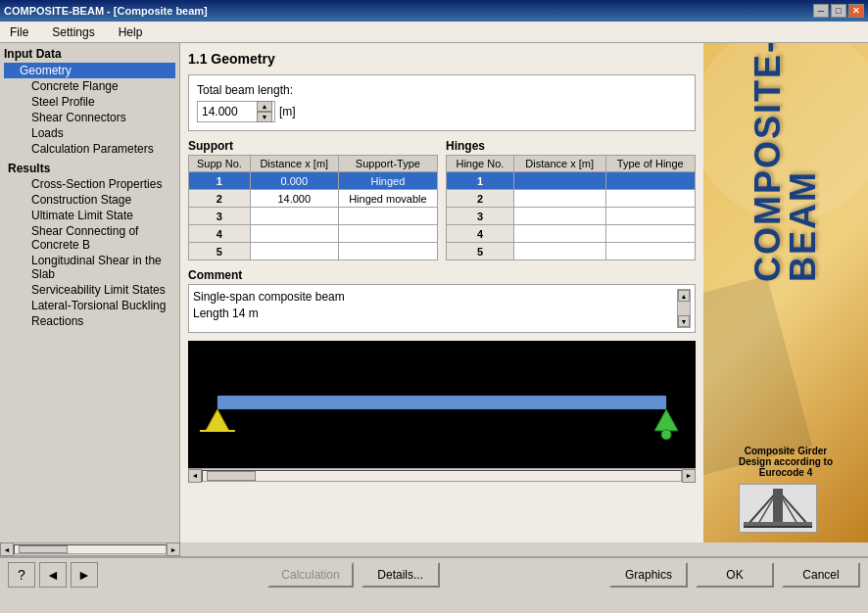 The width and height of the screenshot is (868, 613). I want to click on hinge-row2-type, so click(651, 199).